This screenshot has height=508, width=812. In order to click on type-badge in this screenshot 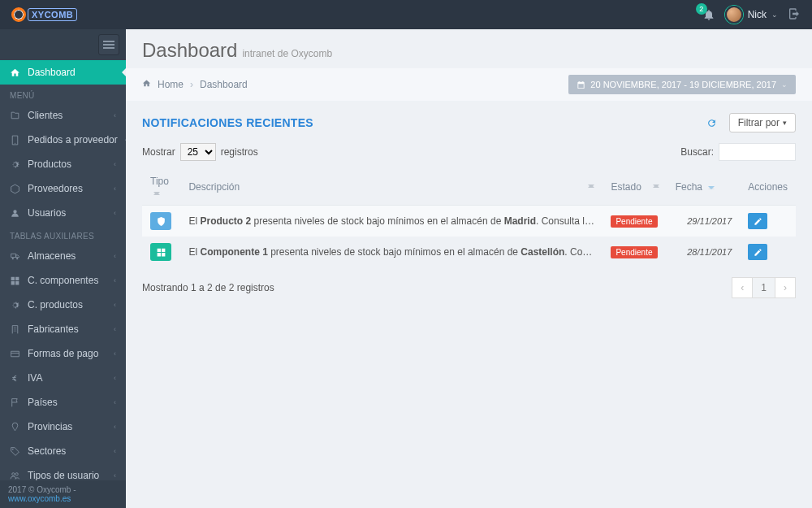, I will do `click(161, 221)`.